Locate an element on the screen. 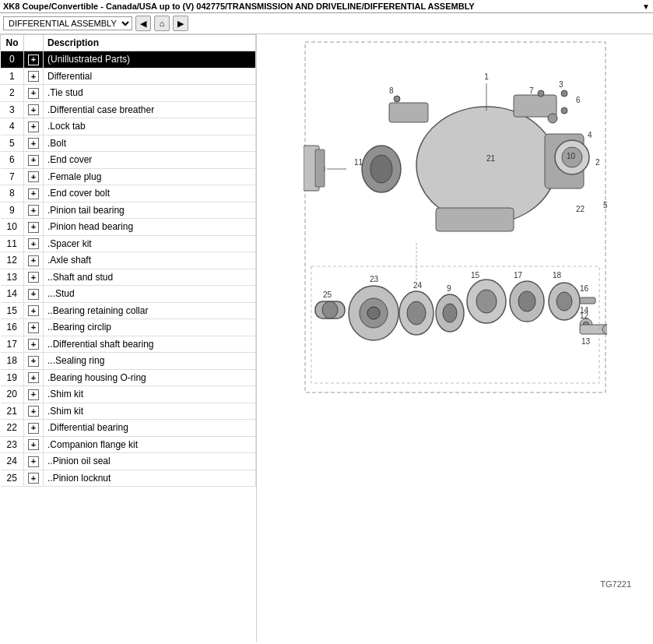 The width and height of the screenshot is (653, 644). table-row: 11+.Spacer kit is located at coordinates (128, 244).